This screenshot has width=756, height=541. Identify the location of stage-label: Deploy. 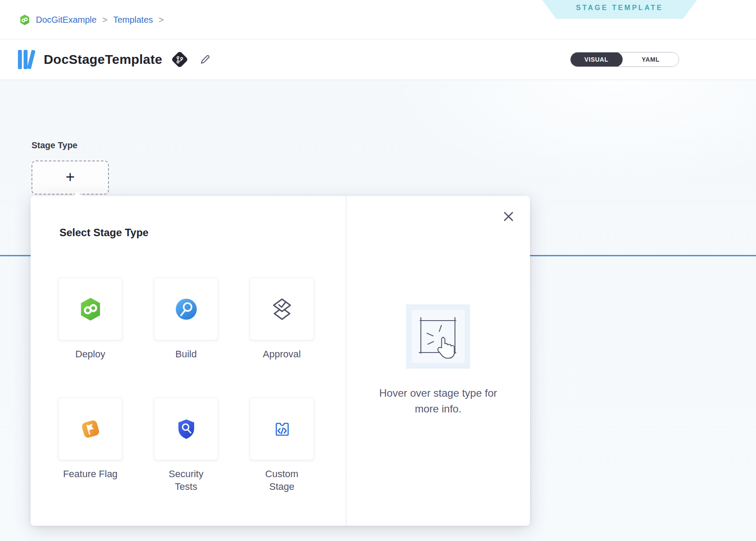
(90, 354).